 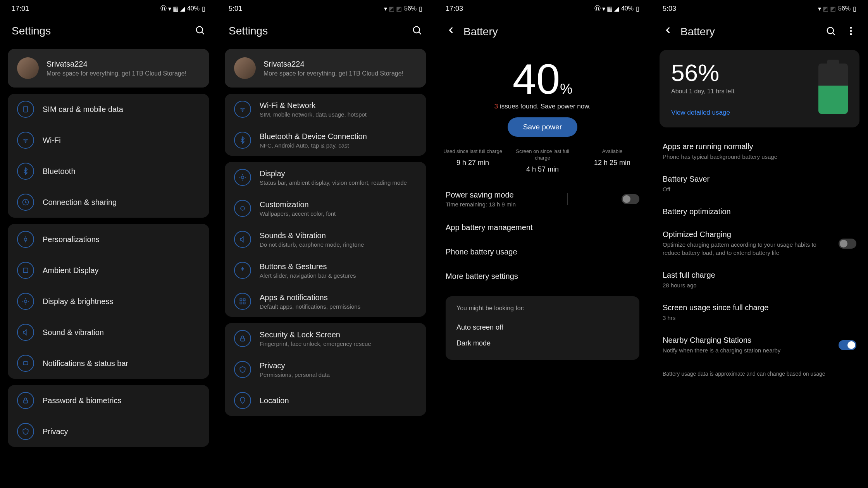 I want to click on battery-icon: ▯, so click(x=638, y=9).